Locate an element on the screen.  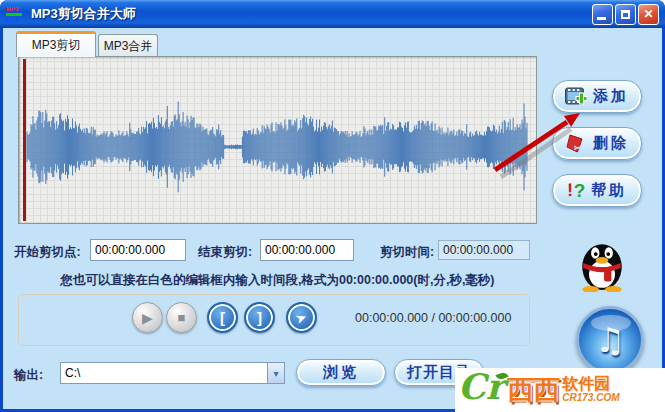
stop-button: ■ is located at coordinates (182, 318).